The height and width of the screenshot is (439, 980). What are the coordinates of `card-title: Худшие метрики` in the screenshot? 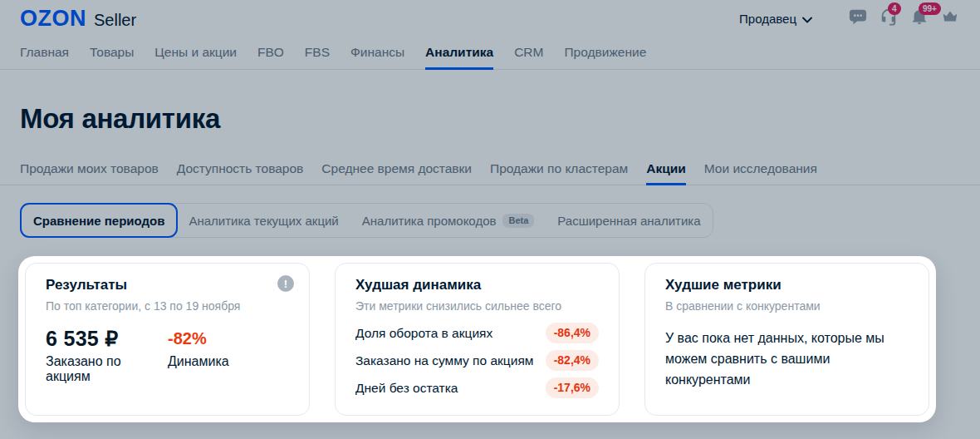 It's located at (787, 285).